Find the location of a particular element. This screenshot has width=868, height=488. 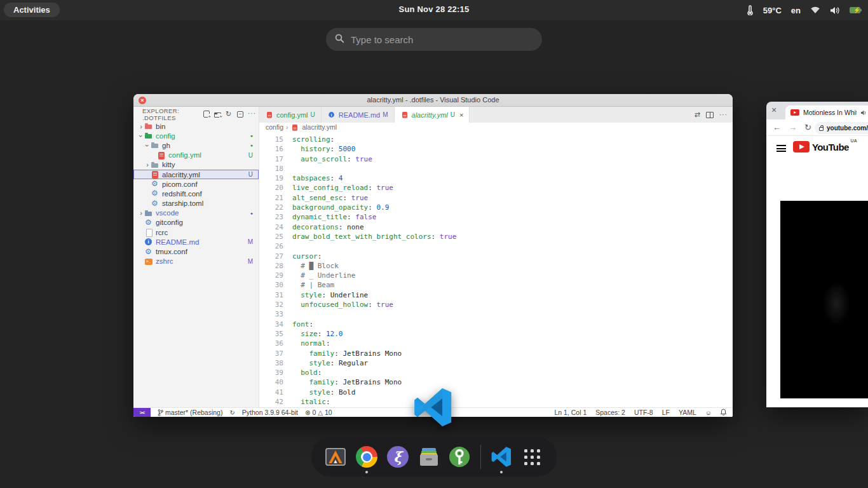

code-line: 29 # _ Underline is located at coordinates (496, 276).